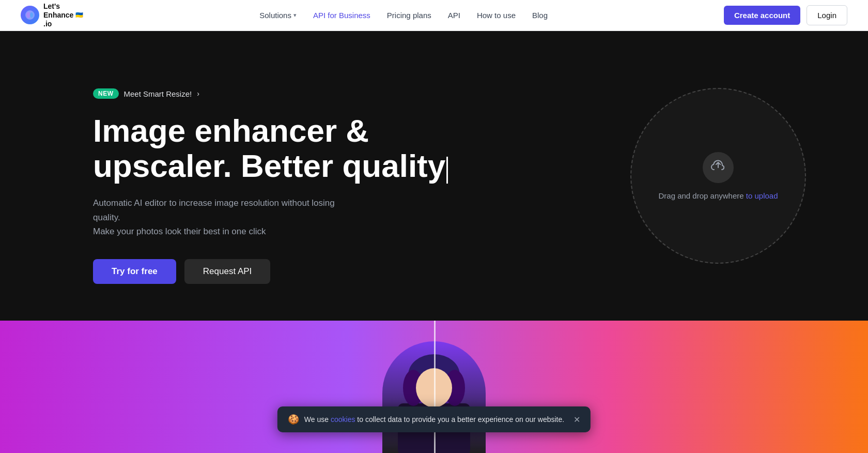 The height and width of the screenshot is (453, 868). What do you see at coordinates (227, 217) in the screenshot?
I see `hero-subtext: Automatic AI editor to increase image re…` at bounding box center [227, 217].